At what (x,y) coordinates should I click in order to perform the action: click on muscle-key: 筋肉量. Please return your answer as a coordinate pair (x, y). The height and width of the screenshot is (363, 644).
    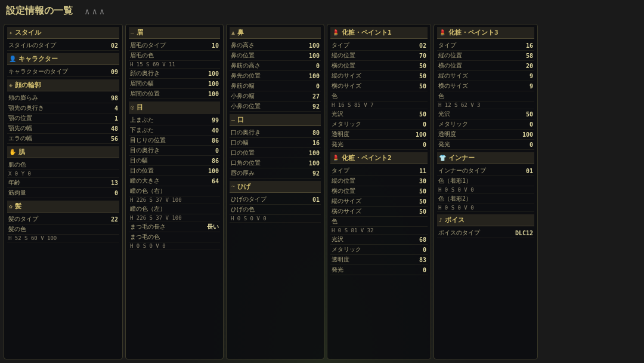
    Looking at the image, I should click on (17, 193).